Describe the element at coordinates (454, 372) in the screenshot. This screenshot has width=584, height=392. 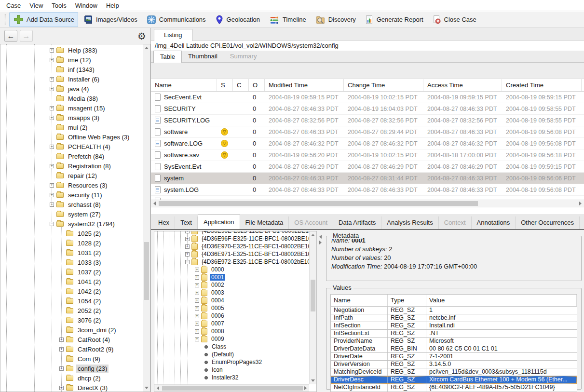
I see `value-row-matchingdeviceid: MatchingDeviceIdREG_SZpci\ven_115d&dev_0…` at that location.